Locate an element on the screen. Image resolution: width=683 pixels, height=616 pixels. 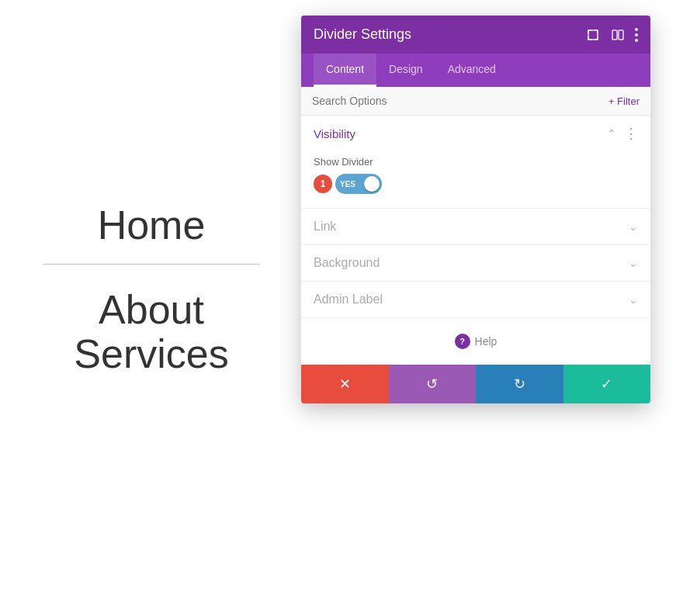
split-icon is located at coordinates (618, 35).